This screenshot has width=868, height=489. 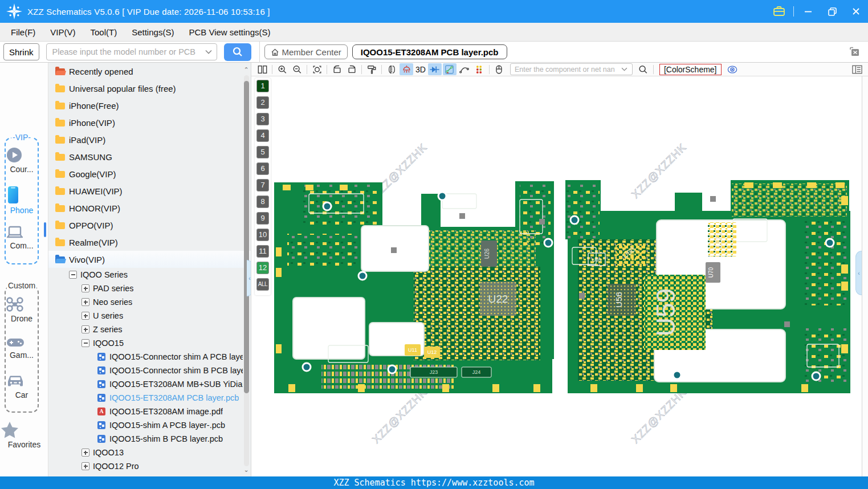 What do you see at coordinates (263, 235) in the screenshot?
I see `layer-button: 10` at bounding box center [263, 235].